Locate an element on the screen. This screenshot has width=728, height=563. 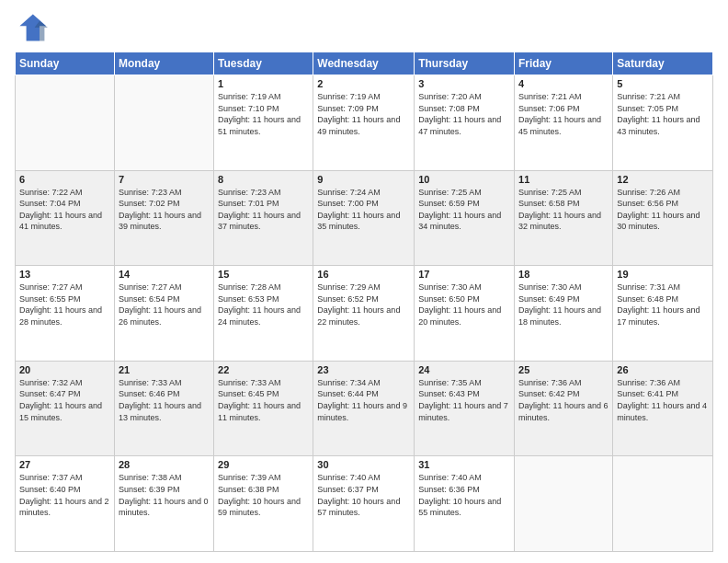
calendar-cell: 19Sunrise: 7:31 AM Sunset: 6:48 PM Dayli… is located at coordinates (664, 314).